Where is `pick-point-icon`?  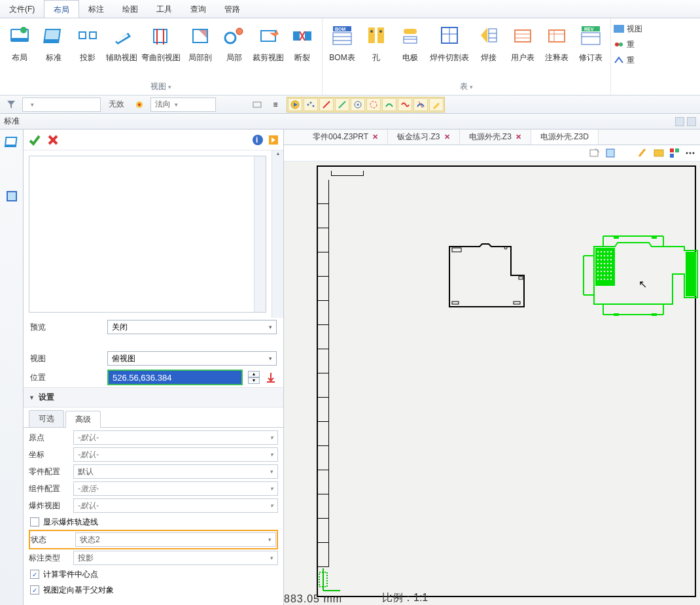 pick-point-icon is located at coordinates (271, 377).